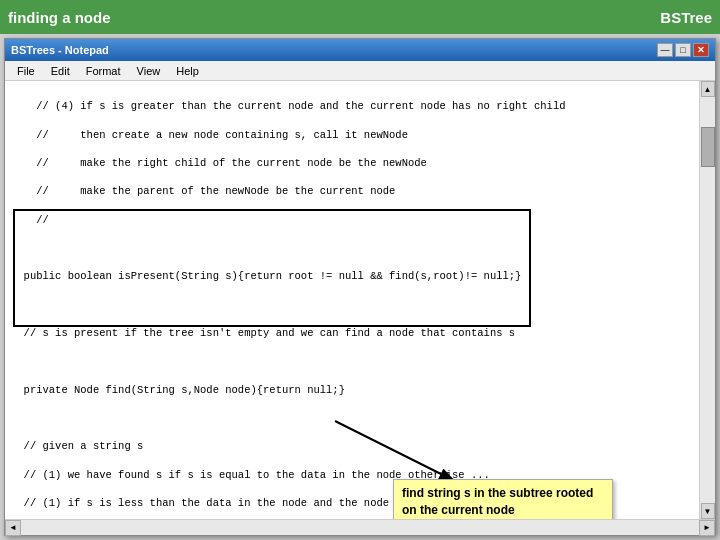  I want to click on menu-help: Help, so click(188, 71).